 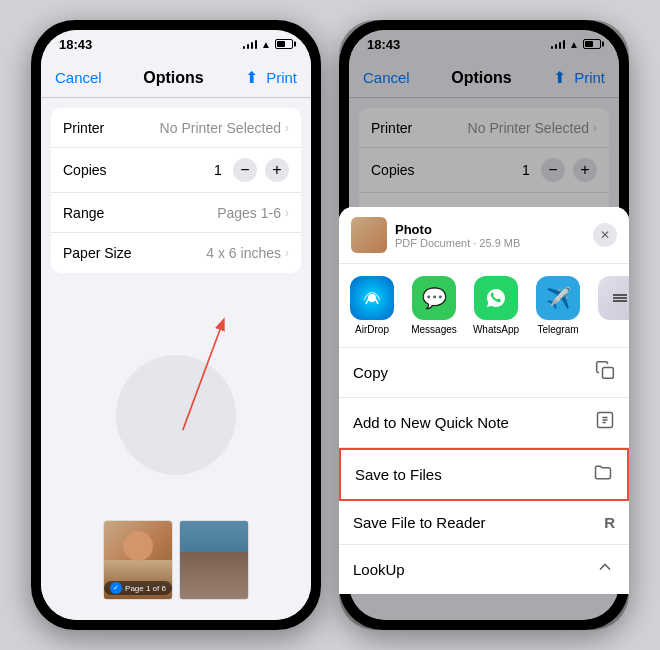 What do you see at coordinates (252, 78) in the screenshot?
I see `share-icon-1: ⬆` at bounding box center [252, 78].